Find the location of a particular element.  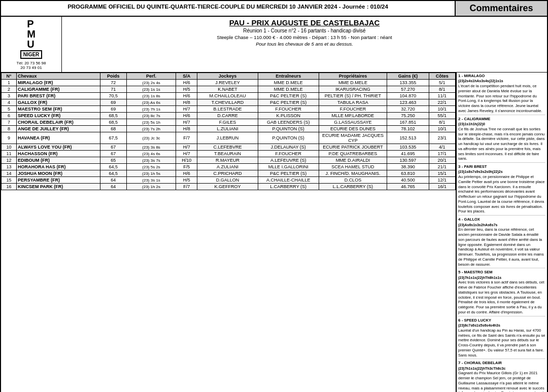

comment-code: (23)8c7s6s1s5s6s4s4h3s is located at coordinates (479, 326).